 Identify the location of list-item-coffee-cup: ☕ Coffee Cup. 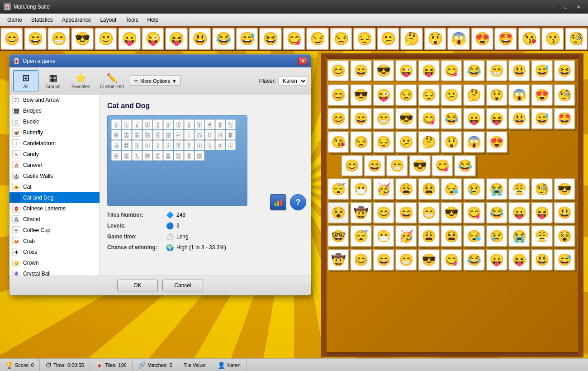
(54, 230).